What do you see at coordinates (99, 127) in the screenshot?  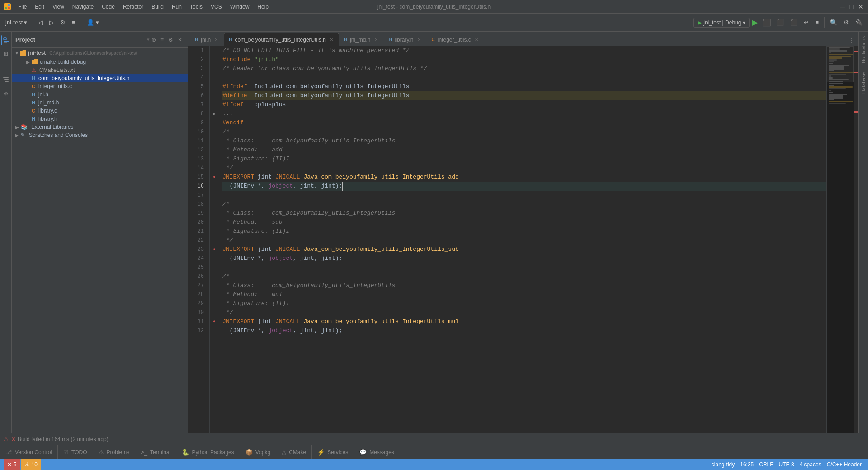 I see `sidebar-item-external-libs: ▶ 📚 External Libraries` at bounding box center [99, 127].